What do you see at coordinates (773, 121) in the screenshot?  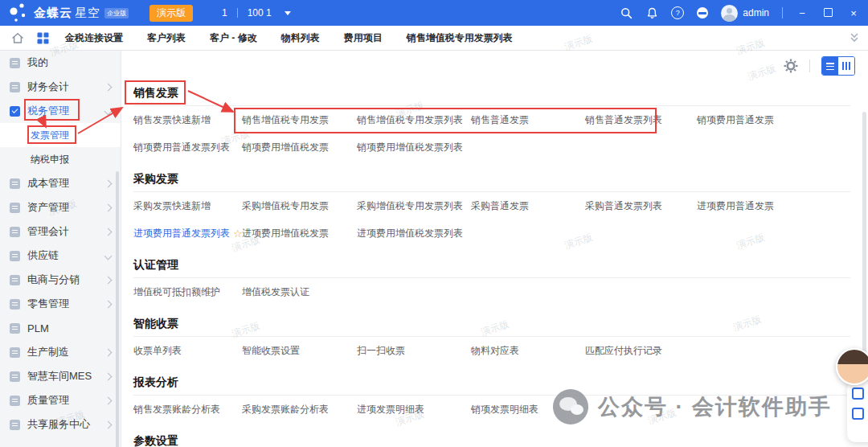 I see `cell: 销项费用普通发票` at bounding box center [773, 121].